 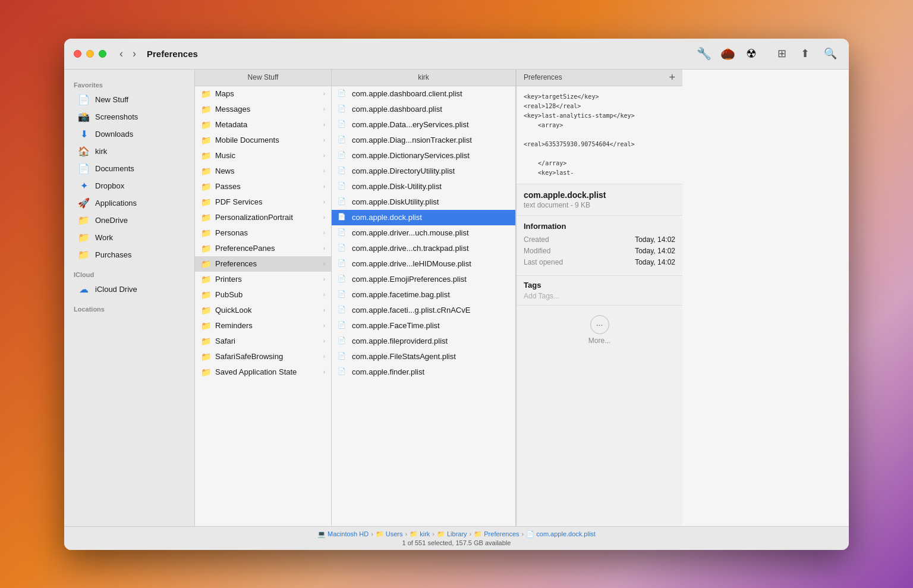 What do you see at coordinates (423, 94) in the screenshot?
I see `list-item: 📄 com.apple.dashboard.client.plist` at bounding box center [423, 94].